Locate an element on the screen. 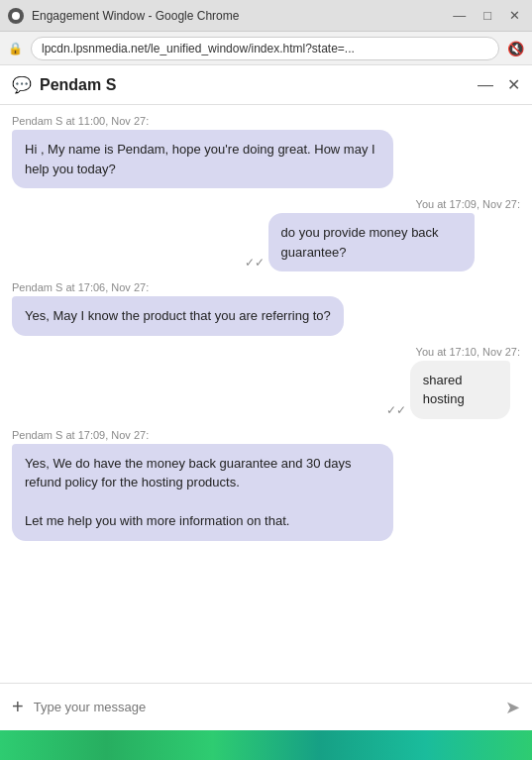 The height and width of the screenshot is (760, 532). message-bubble: Yes, We do have the money back guarantee… is located at coordinates (202, 492).